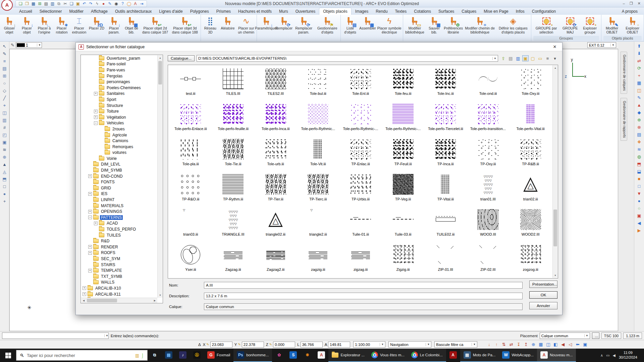  What do you see at coordinates (519, 345) in the screenshot?
I see `obj-drop-icon: ↧` at bounding box center [519, 345].